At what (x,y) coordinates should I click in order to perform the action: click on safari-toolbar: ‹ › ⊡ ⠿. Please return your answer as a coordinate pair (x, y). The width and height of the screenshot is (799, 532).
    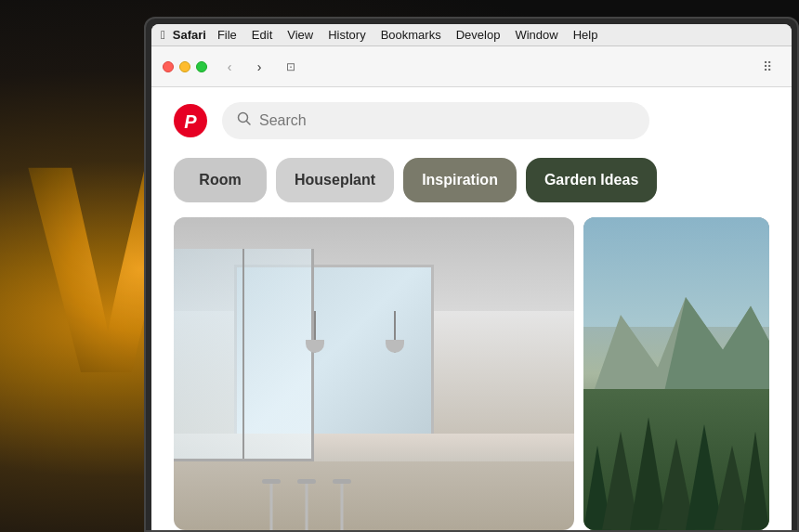
    Looking at the image, I should click on (472, 67).